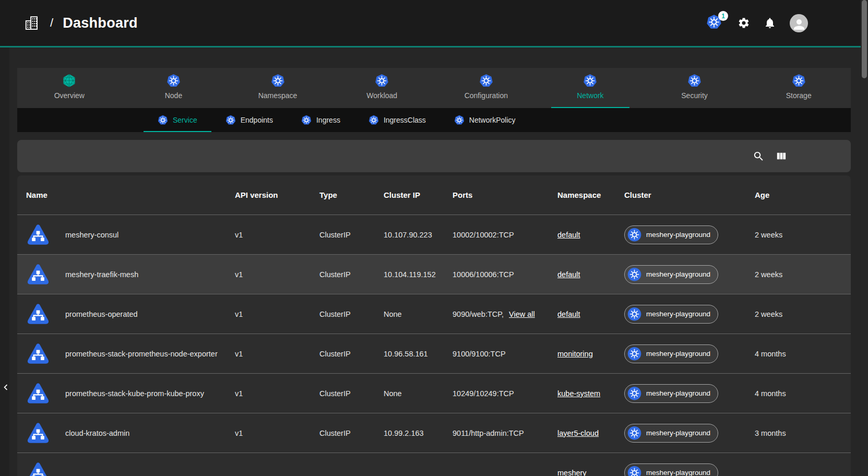  Describe the element at coordinates (434, 353) in the screenshot. I see `table-row: prometheus-stack-prometheus-node-exporte…` at that location.